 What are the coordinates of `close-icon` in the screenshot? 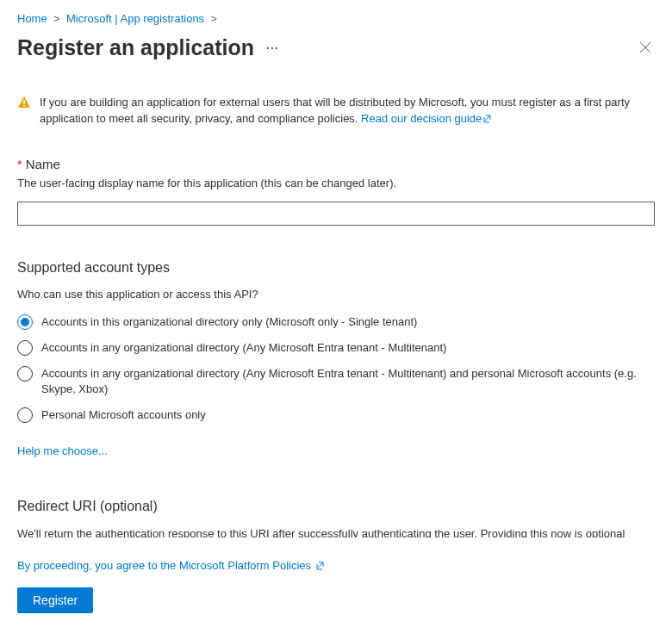 It's located at (645, 47).